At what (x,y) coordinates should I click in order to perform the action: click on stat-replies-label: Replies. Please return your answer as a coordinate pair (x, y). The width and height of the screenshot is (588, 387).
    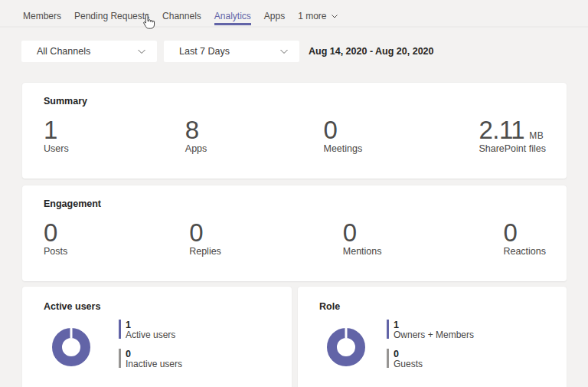
    Looking at the image, I should click on (205, 251).